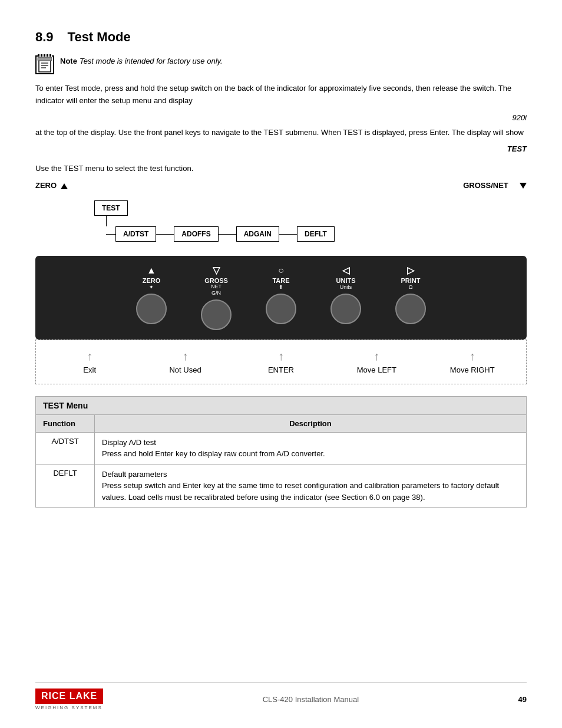  I want to click on table-header-row: Function Description, so click(282, 423).